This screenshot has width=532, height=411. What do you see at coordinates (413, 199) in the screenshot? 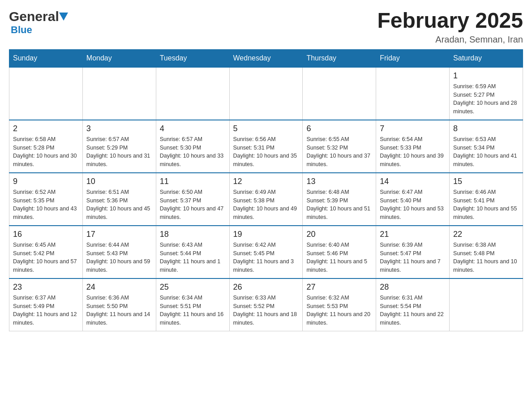
I see `calendar-day-cell: 14Sunrise: 6:47 AMSunset: 5:40 PMDayligh…` at bounding box center [413, 199].